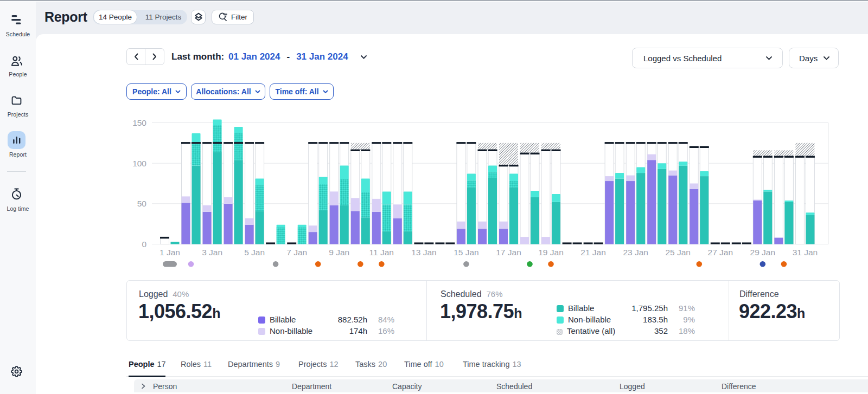 This screenshot has height=394, width=868. Describe the element at coordinates (382, 253) in the screenshot. I see `svg-text: 11 Jan` at that location.